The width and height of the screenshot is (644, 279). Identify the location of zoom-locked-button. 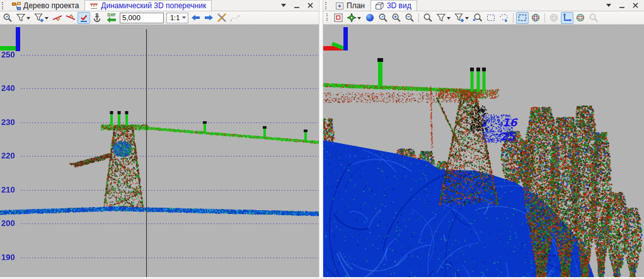
(594, 18).